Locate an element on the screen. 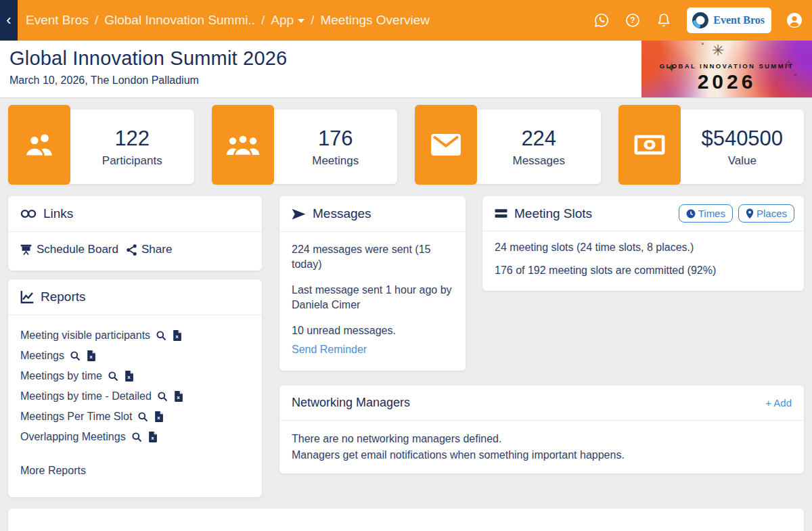  report-item: Meeting visible participants x is located at coordinates (135, 336).